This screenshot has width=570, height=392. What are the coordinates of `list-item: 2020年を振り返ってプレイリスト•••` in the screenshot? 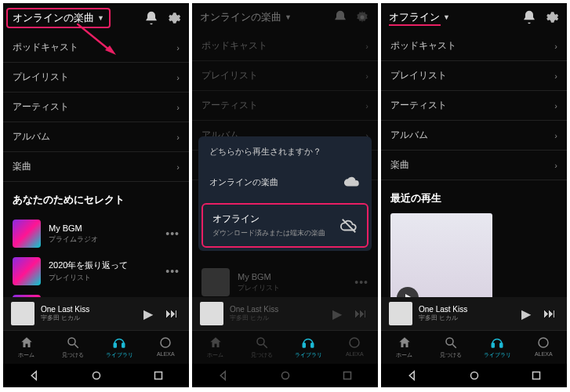 It's located at (96, 271).